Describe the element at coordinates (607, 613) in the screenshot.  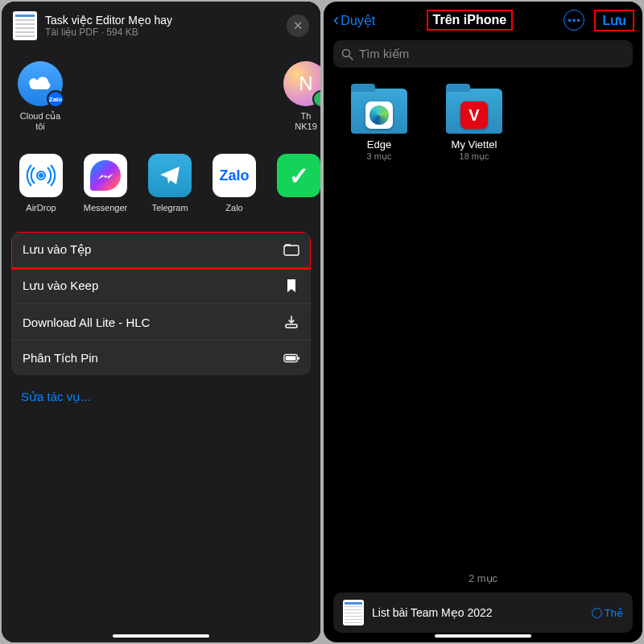
I see `tag-button: Thẻ` at that location.